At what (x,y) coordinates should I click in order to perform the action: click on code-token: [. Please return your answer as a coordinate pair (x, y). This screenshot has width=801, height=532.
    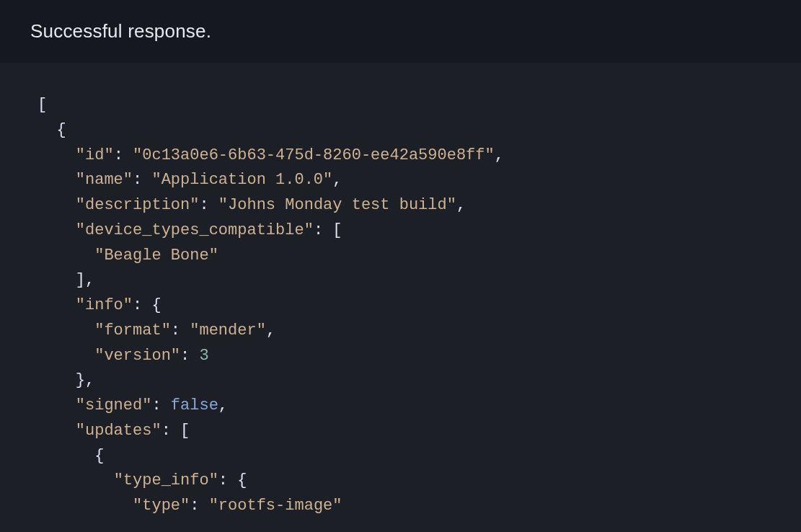
    Looking at the image, I should click on (42, 105).